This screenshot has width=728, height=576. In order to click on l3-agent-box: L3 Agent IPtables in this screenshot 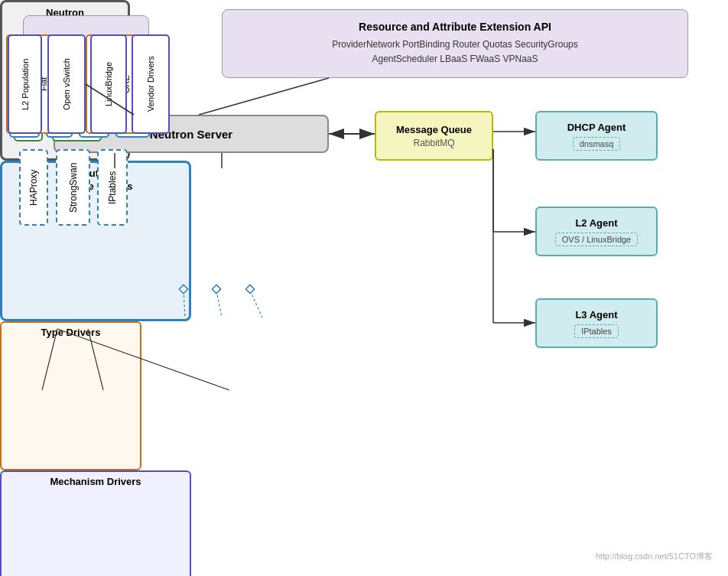, I will do `click(596, 323)`.